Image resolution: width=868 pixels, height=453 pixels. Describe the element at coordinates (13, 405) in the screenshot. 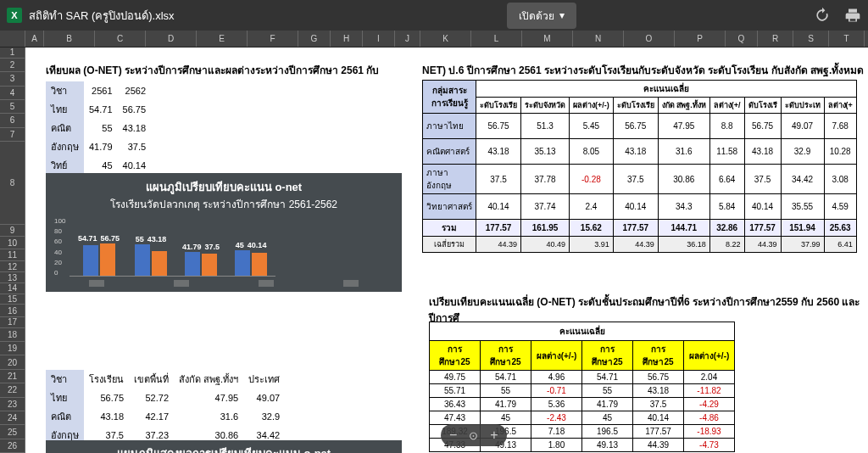

I see `row-23: 23` at that location.